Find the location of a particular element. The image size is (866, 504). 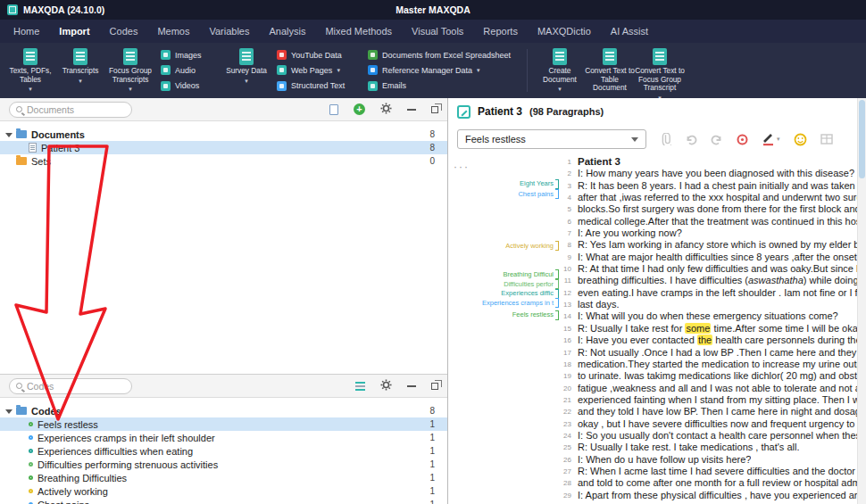

document-line: 3R: It has been 8 years. I had a chest p… is located at coordinates (709, 186).